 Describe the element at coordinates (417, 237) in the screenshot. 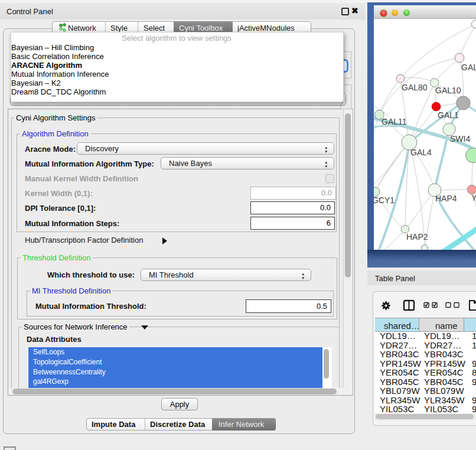

I see `svg-text: HAP2` at that location.